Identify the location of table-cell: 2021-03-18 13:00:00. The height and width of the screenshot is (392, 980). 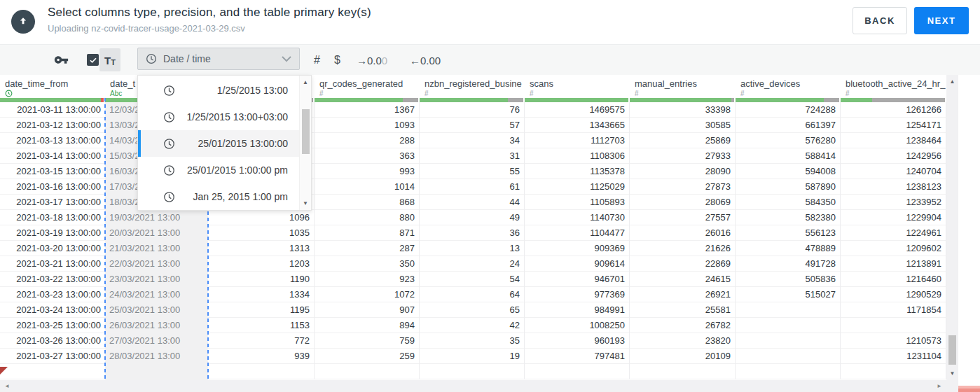
(53, 218).